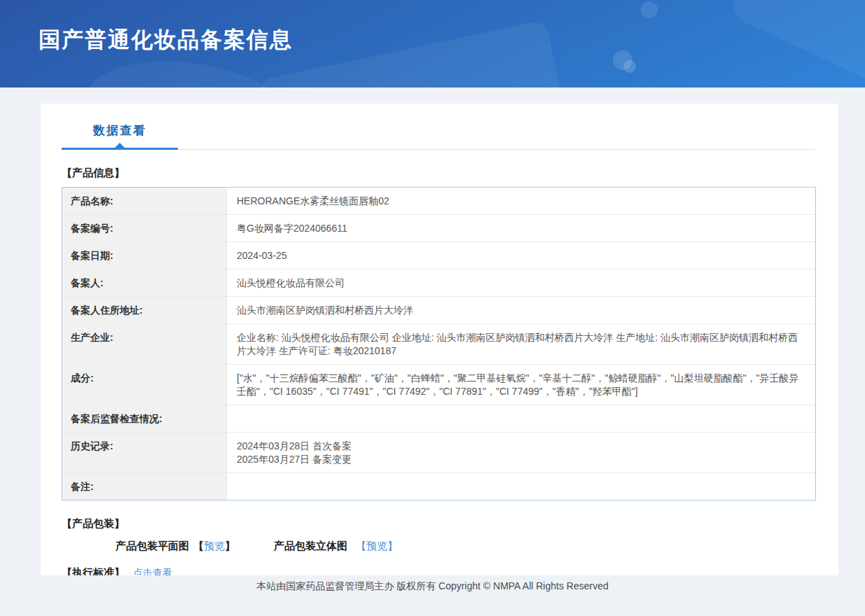 This screenshot has width=865, height=616. Describe the element at coordinates (438, 524) in the screenshot. I see `section-packaging-title: 【产品包装】` at that location.